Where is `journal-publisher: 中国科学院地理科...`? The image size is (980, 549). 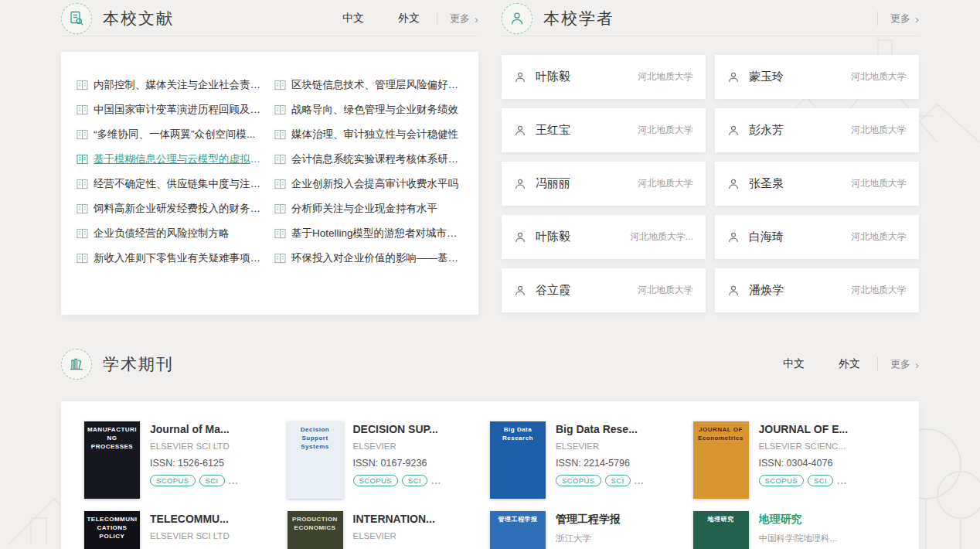
journal-publisher: 中国科学院地理科... is located at coordinates (798, 538).